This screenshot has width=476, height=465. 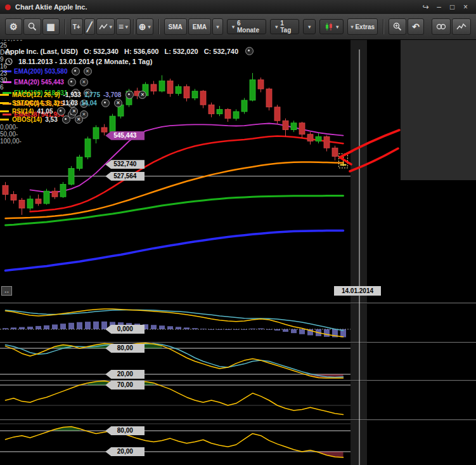 What do you see at coordinates (27, 119) in the screenshot?
I see `obos-name: OBOS(14)` at bounding box center [27, 119].